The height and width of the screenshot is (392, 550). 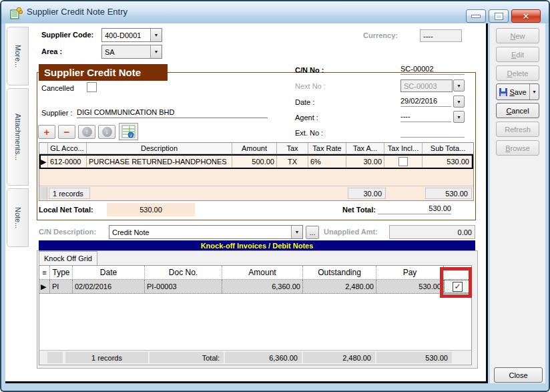 What do you see at coordinates (526, 16) in the screenshot?
I see `close-window-button: ✕` at bounding box center [526, 16].